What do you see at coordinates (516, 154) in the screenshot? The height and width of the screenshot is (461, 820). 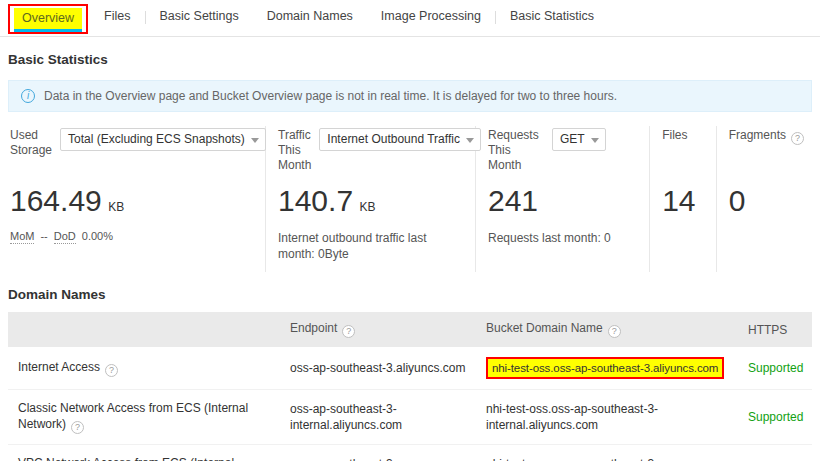 I see `requests-label: Requests This Month` at bounding box center [516, 154].